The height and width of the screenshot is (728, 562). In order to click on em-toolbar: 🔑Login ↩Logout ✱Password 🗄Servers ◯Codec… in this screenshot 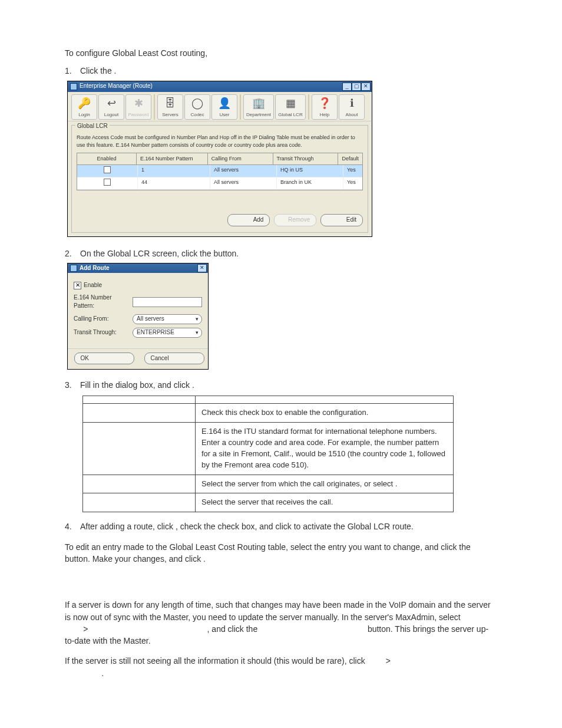, I will do `click(220, 107)`.